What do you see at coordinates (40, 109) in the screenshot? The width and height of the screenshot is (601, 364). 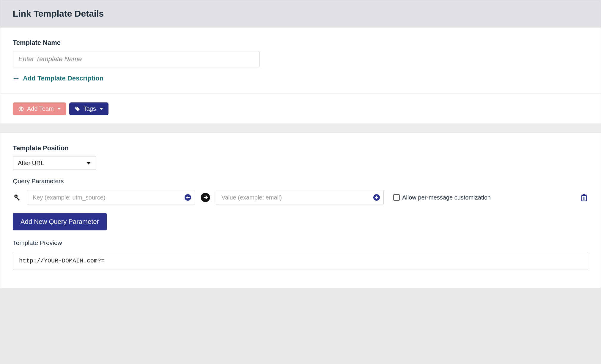 I see `add-team-button: Add Team` at bounding box center [40, 109].